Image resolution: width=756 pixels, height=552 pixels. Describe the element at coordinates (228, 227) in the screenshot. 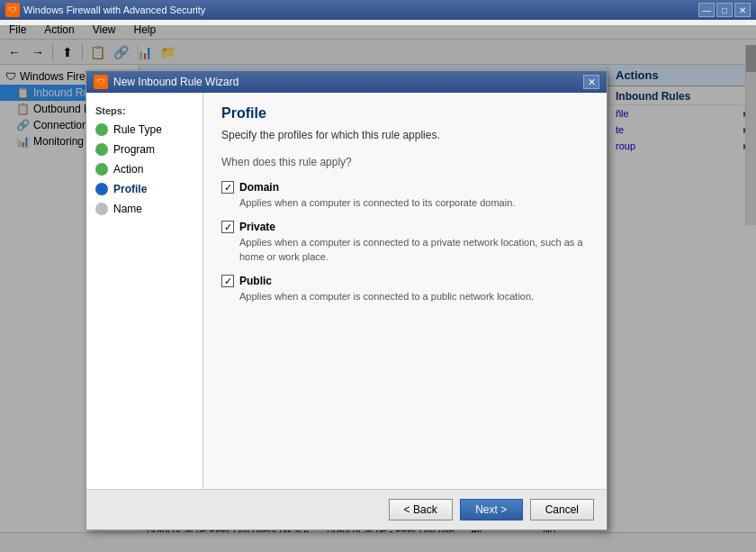

I see `private-checkbox: ✓` at that location.